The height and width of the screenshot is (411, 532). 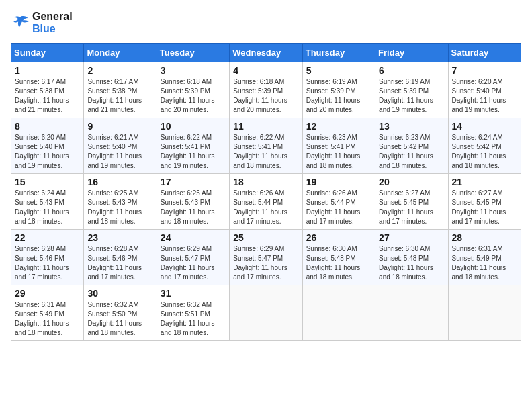 What do you see at coordinates (412, 90) in the screenshot?
I see `calendar-day-cell: 6 Sunrise: 6:19 AM Sunset: 5:39 PM Dayli…` at bounding box center [412, 90].